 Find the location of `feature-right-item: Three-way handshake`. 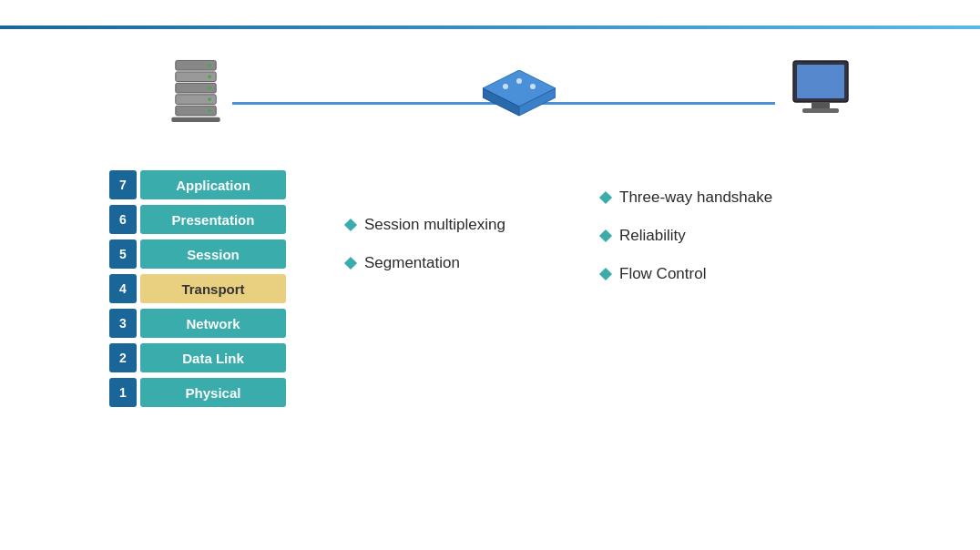

feature-right-item: Three-way handshake is located at coordinates (687, 198).